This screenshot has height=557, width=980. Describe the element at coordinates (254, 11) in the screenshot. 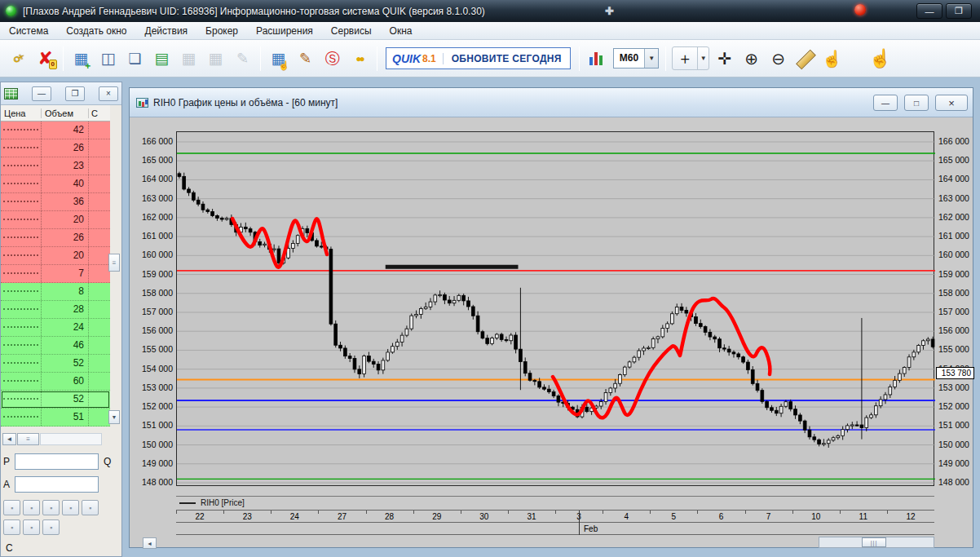

I see `window-title: [Плахов Андрей Геннадьевич UID: 168936] …` at that location.